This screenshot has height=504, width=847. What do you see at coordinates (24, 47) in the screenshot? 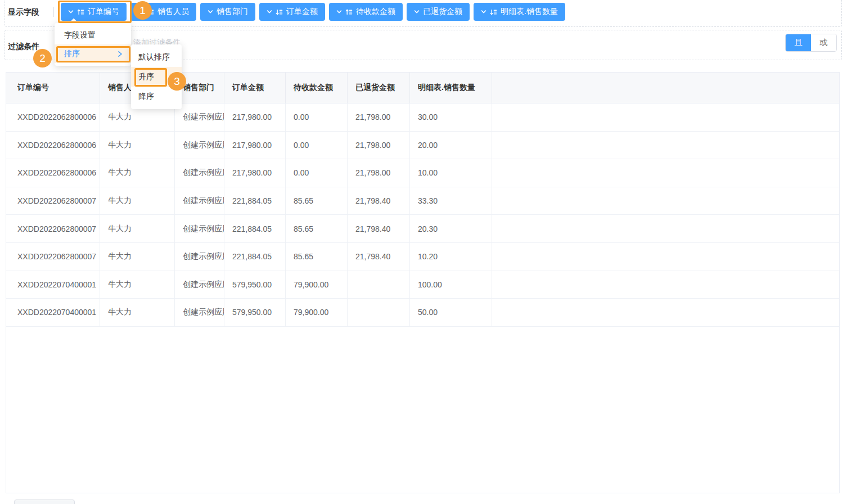
I see `filter-label: 过滤条件` at bounding box center [24, 47].